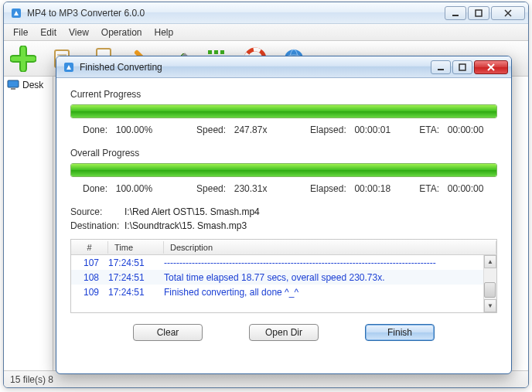 This screenshot has height=392, width=532. What do you see at coordinates (20, 32) in the screenshot?
I see `menu-file: File` at bounding box center [20, 32].